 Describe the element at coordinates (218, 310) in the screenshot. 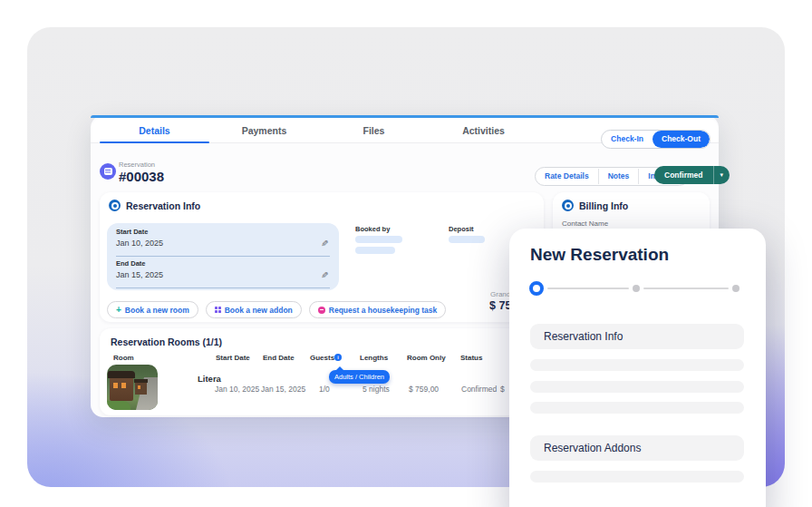

I see `grid-icon` at that location.